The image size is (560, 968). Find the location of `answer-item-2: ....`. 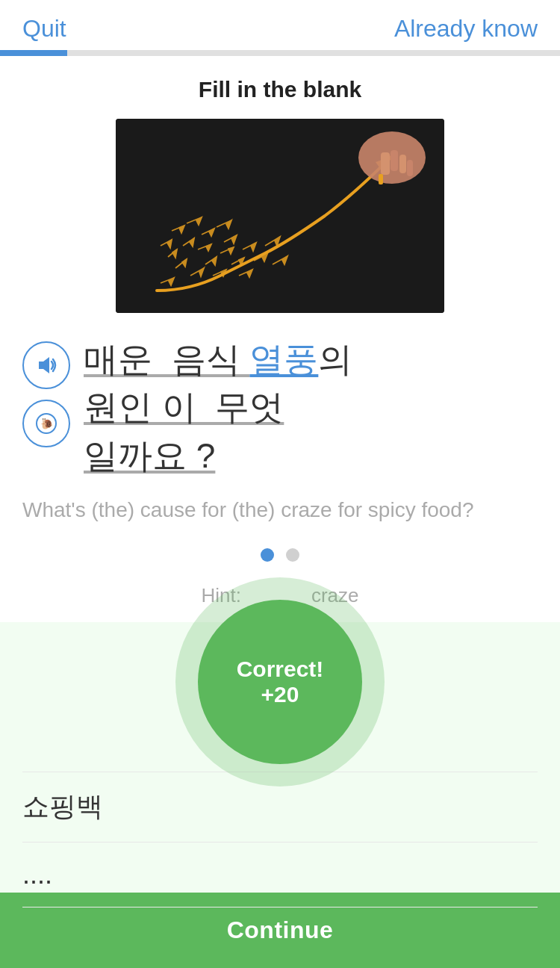

answer-item-2: .... is located at coordinates (280, 875).